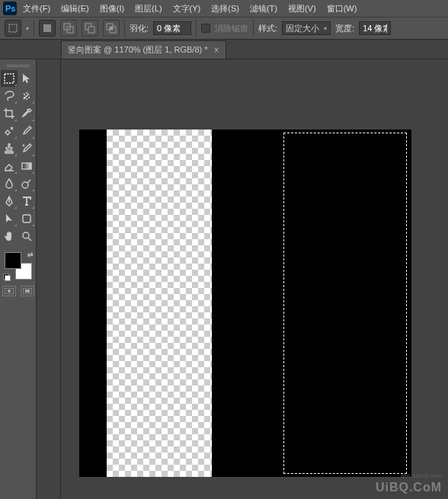  I want to click on document-tab: 竖向图案 @ 1170% (图层 1, RGB/8) * ×, so click(143, 50).